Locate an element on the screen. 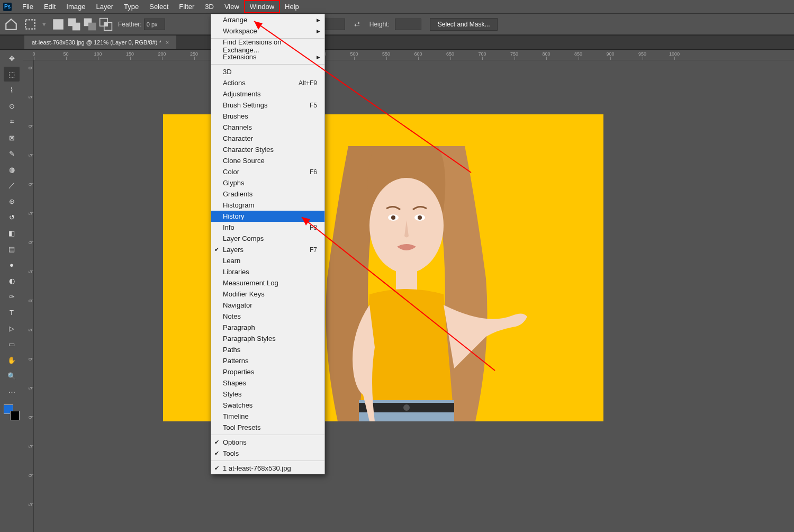  selection-new-icon is located at coordinates (58, 24).